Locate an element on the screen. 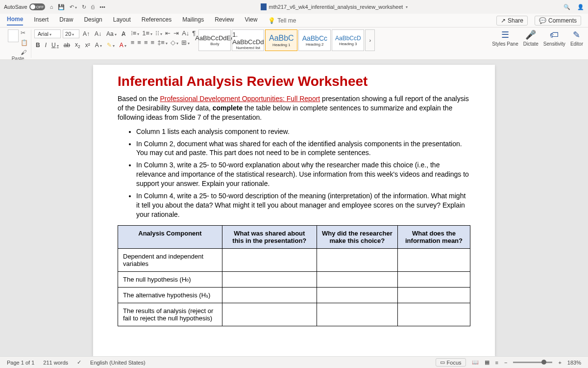 The width and height of the screenshot is (588, 368). tab-review: Review is located at coordinates (224, 21).